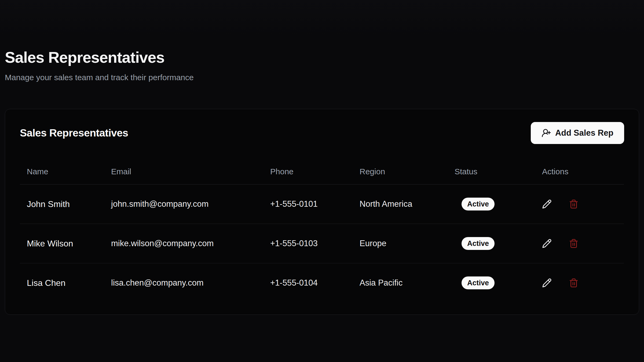 The image size is (644, 362). Describe the element at coordinates (580, 164) in the screenshot. I see `column-header-actions: Actions` at that location.